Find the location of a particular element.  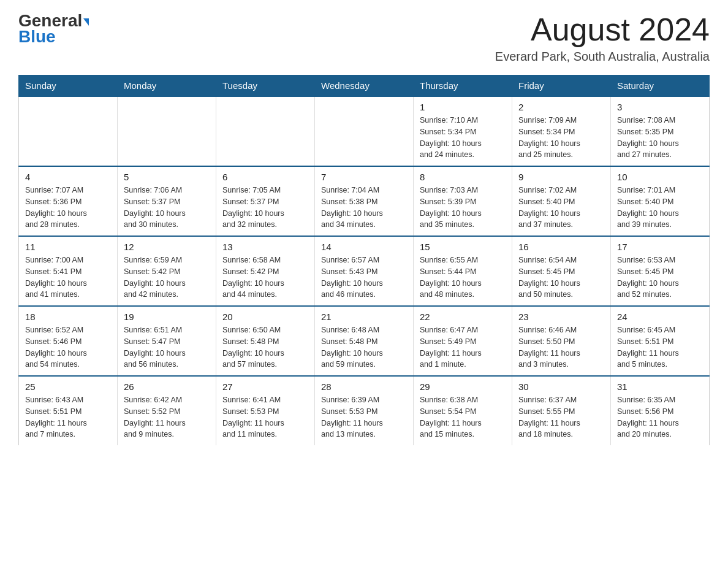

location-subtitle: Everard Park, South Australia, Australia is located at coordinates (602, 56).